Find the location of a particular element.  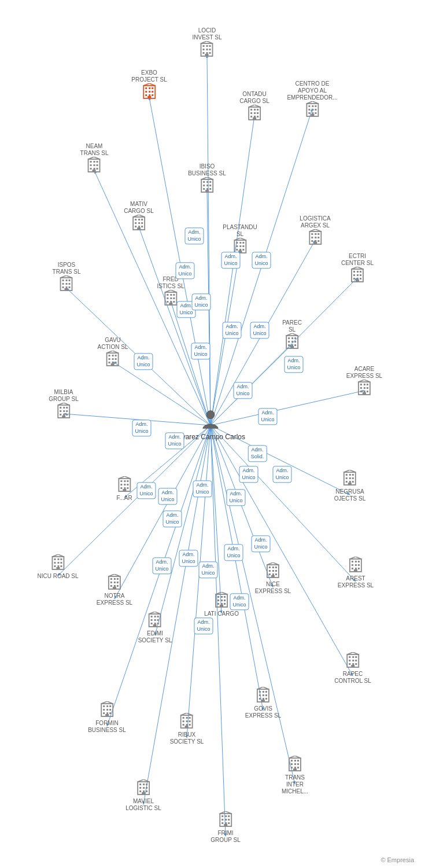

adm-badge-adm29: Adm.Unico is located at coordinates (204, 626).